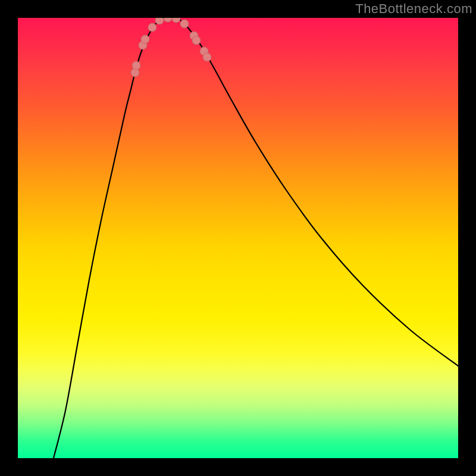  I want to click on marker-group, so click(171, 48).